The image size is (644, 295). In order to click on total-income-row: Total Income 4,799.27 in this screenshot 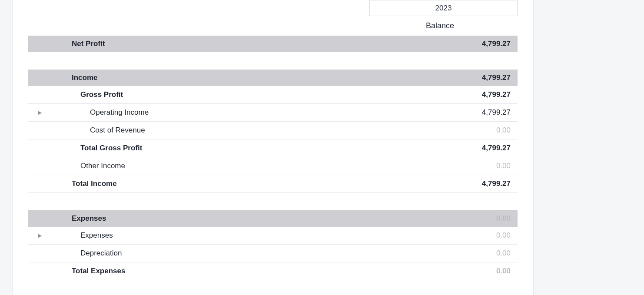, I will do `click(273, 184)`.